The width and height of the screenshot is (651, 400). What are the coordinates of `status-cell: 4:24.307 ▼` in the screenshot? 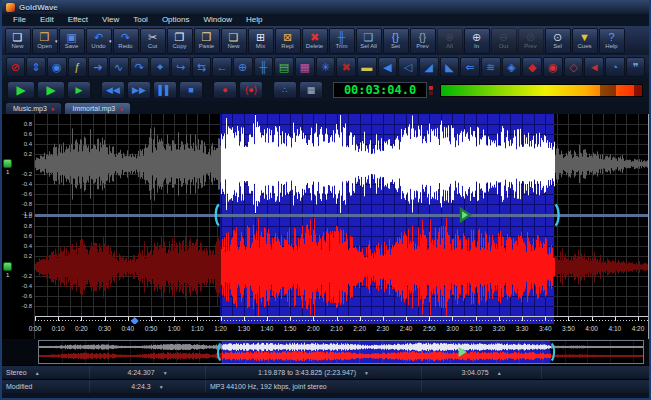 It's located at (148, 372).